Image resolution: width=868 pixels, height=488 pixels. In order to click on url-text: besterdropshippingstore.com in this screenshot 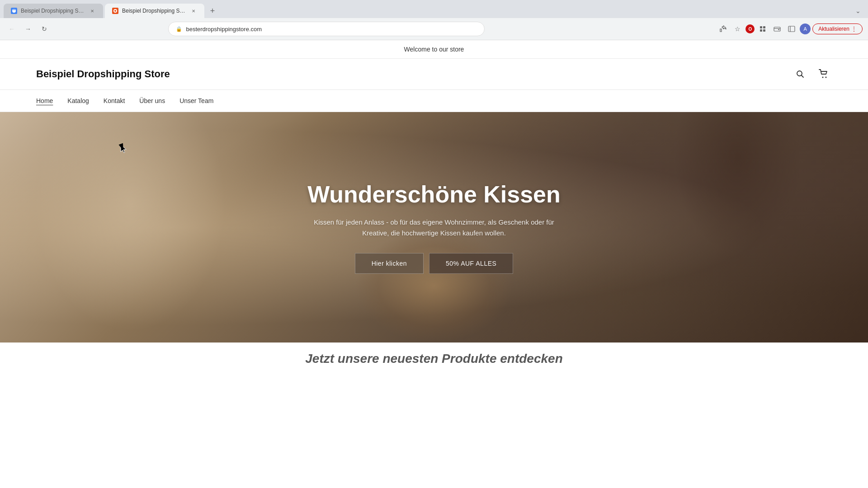, I will do `click(331, 29)`.